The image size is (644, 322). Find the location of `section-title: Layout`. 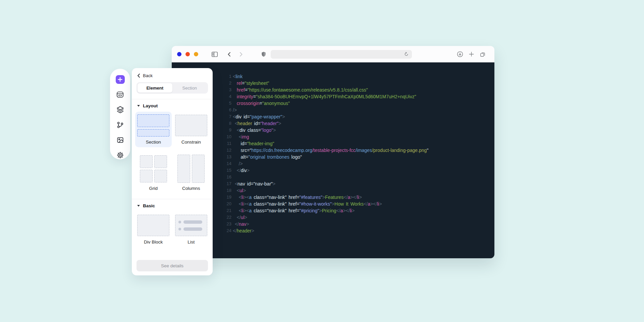

section-title: Layout is located at coordinates (150, 106).